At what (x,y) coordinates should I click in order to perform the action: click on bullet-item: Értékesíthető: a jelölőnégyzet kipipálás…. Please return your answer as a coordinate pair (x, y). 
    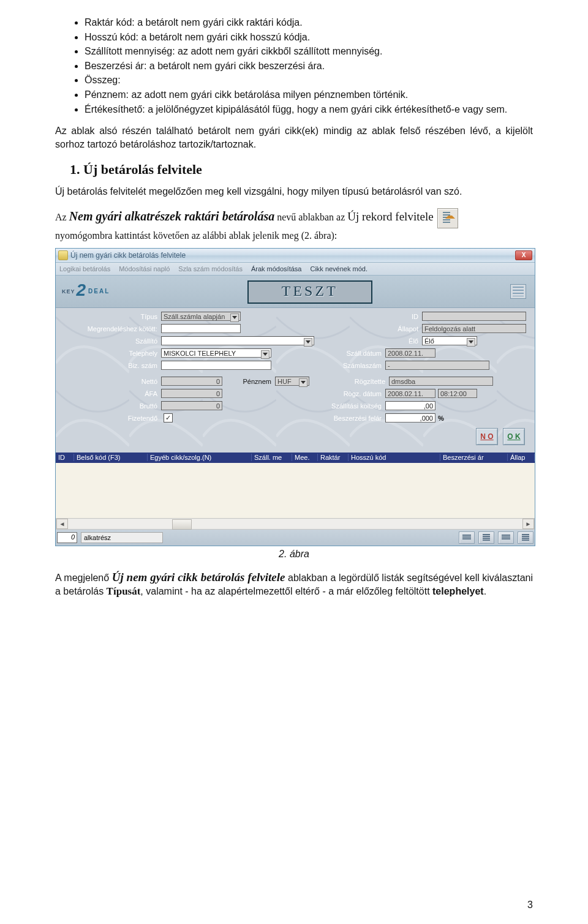
    Looking at the image, I should click on (309, 110).